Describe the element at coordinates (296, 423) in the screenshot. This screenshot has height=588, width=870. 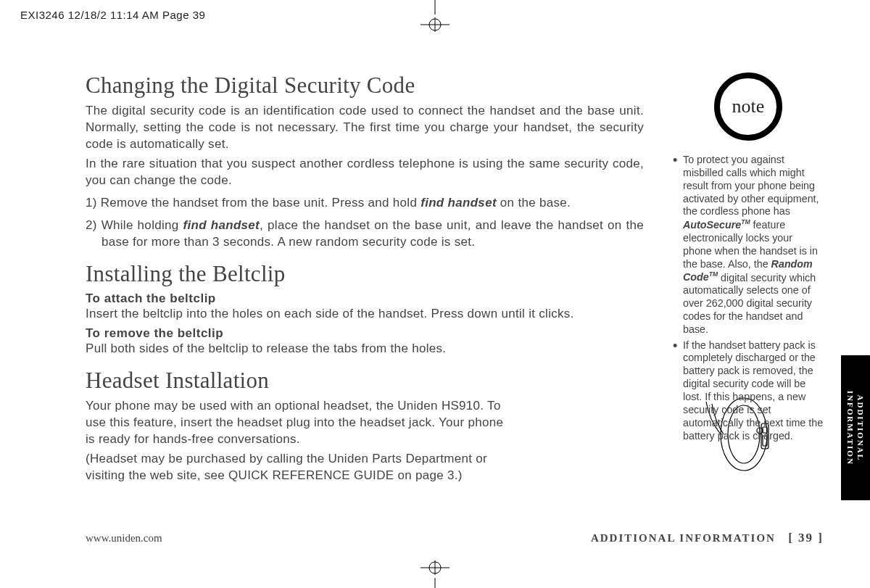
I see `paragraph: Your phone may be used with an optional …` at that location.